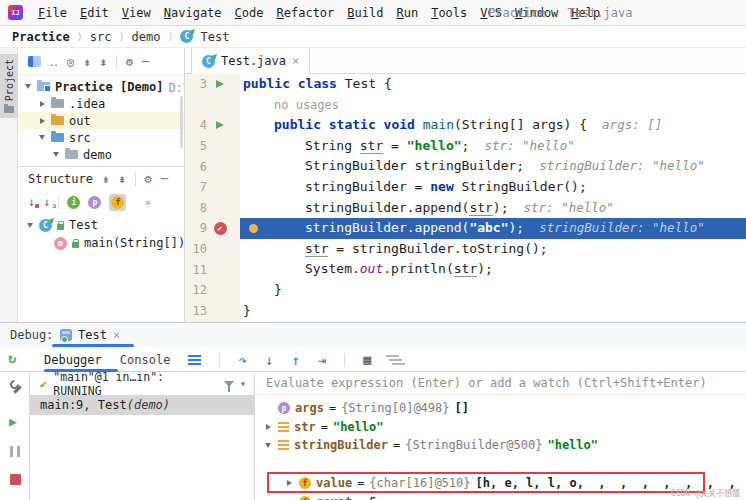 This screenshot has width=746, height=500. Describe the element at coordinates (212, 146) in the screenshot. I see `gutter-row: 5` at that location.